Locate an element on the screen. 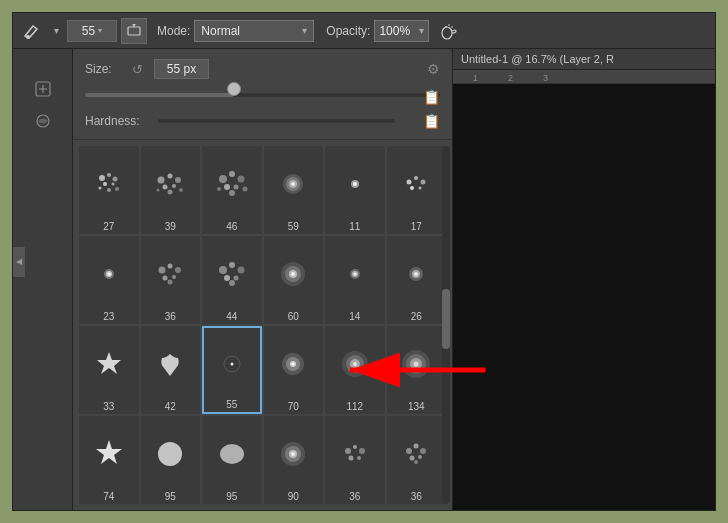  reset-size-icon: ↺ is located at coordinates (137, 69).